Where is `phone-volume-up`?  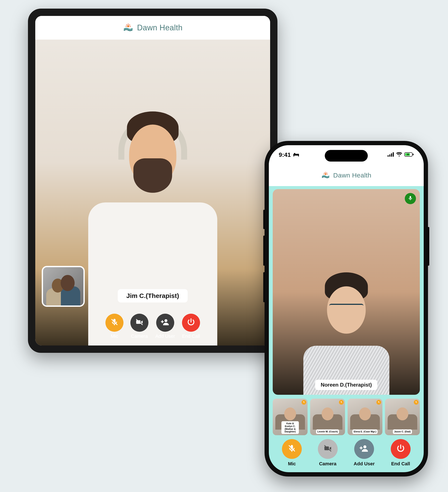 phone-volume-up is located at coordinates (264, 251).